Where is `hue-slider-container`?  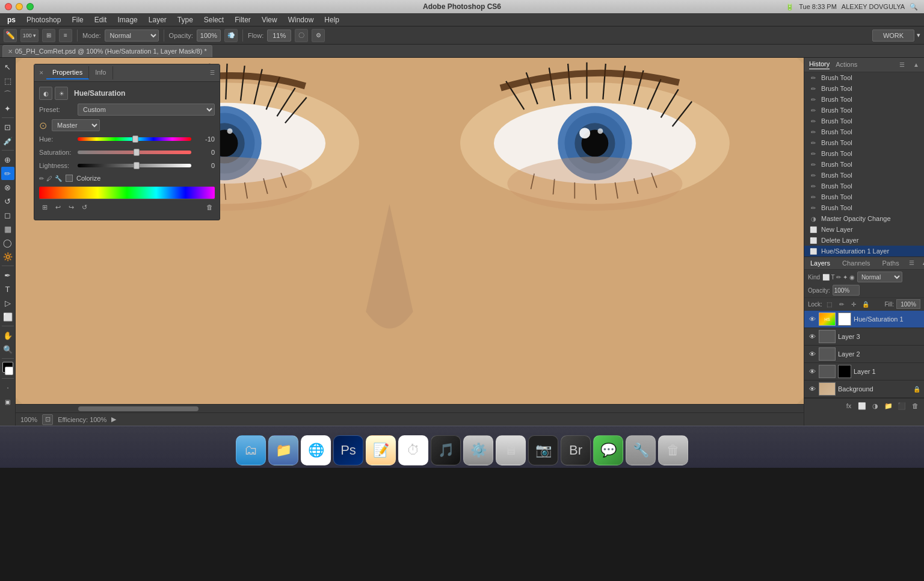 hue-slider-container is located at coordinates (135, 139).